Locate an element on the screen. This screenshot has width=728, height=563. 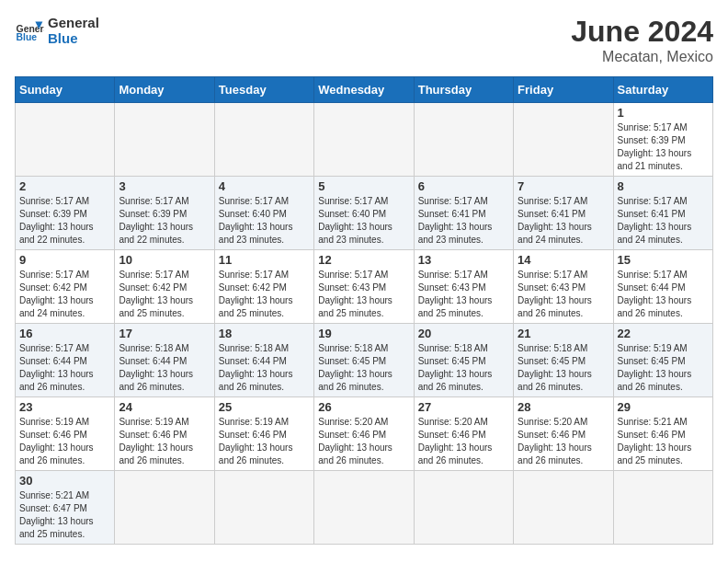
day-number: 16 is located at coordinates (64, 333).